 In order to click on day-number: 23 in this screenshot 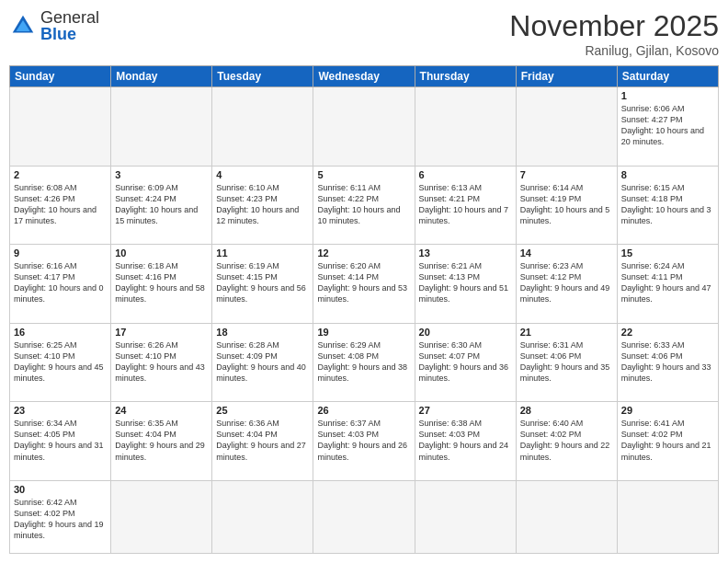, I will do `click(61, 410)`.